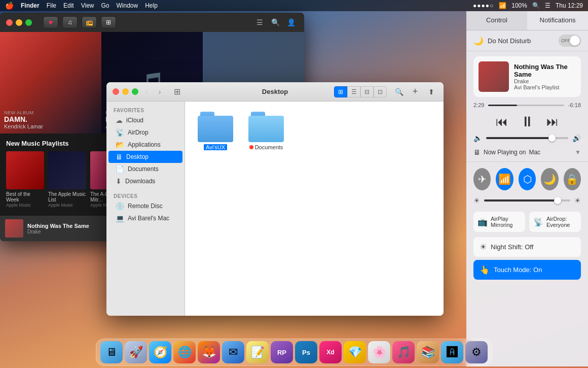 The width and height of the screenshot is (588, 368). I want to click on dock-rapidweaver: RP, so click(282, 352).